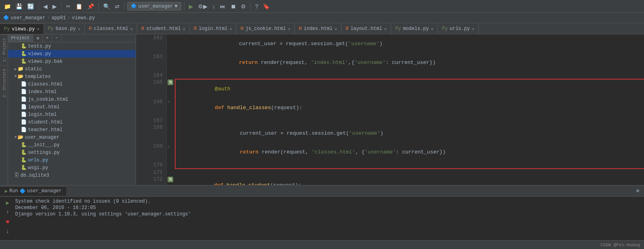 The image size is (644, 249). Describe the element at coordinates (8, 222) in the screenshot. I see `bottom-stop-btn: ■` at that location.